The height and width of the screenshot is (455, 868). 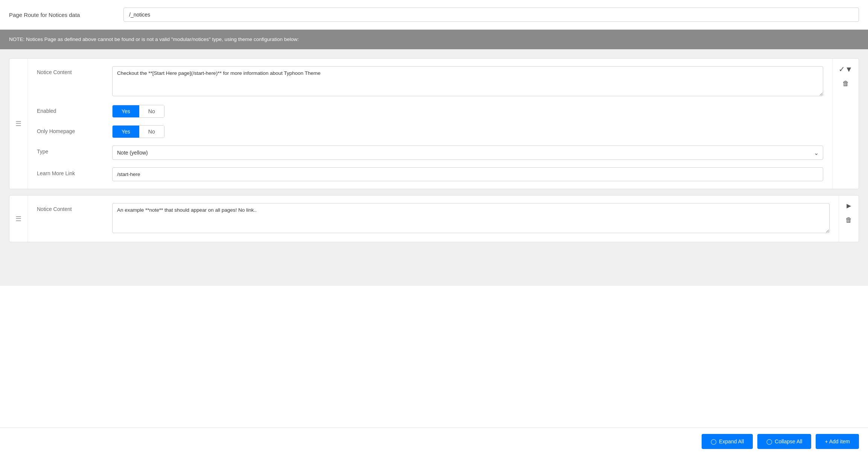 I want to click on notice-content-textarea-2: An example **note** that should appear o…, so click(x=471, y=218).